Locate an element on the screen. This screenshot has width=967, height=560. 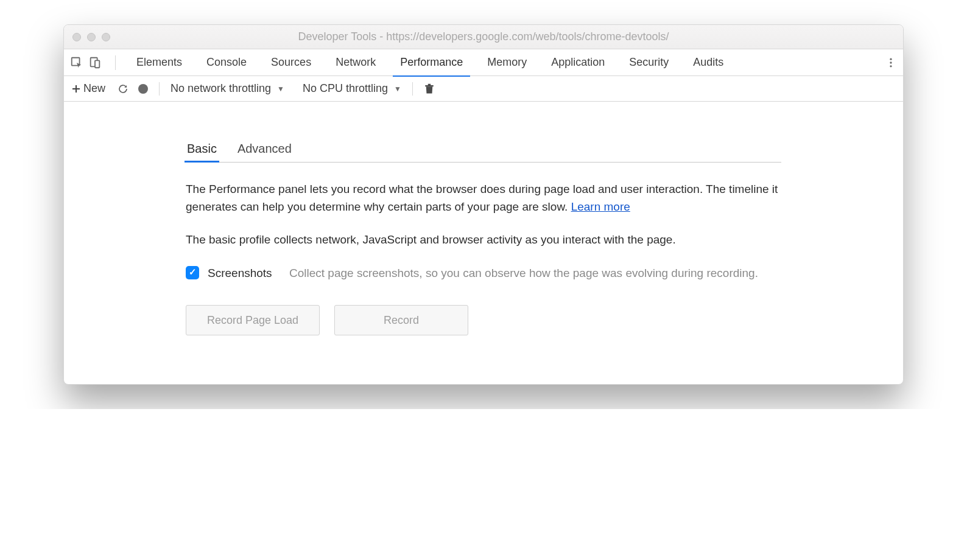
close-window-icon is located at coordinates (77, 37).